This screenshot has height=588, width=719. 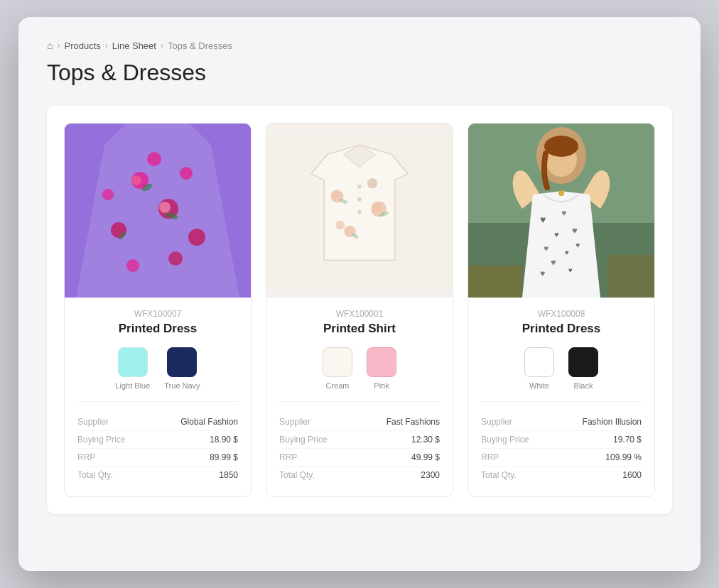 What do you see at coordinates (561, 440) in the screenshot?
I see `detail-buying-3: Buying Price 19.70 $` at bounding box center [561, 440].